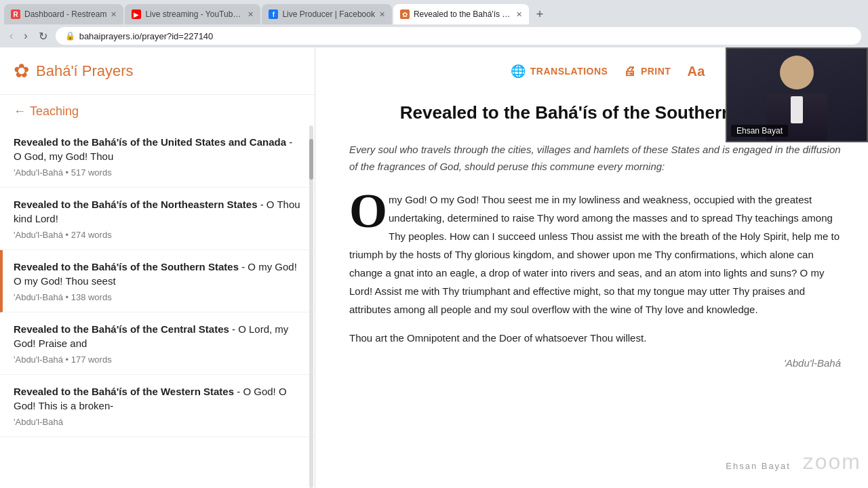 This screenshot has width=868, height=488. Describe the element at coordinates (594, 255) in the screenshot. I see `prayer-body-text: my God! O my God! Thou seest me in my lo…` at that location.